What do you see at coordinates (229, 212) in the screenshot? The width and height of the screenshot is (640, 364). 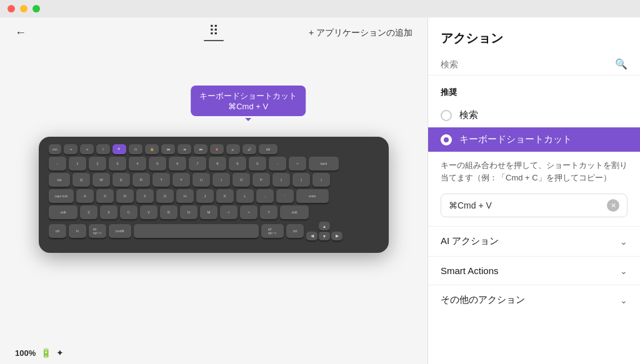 I see `key-comma: <` at bounding box center [229, 212].